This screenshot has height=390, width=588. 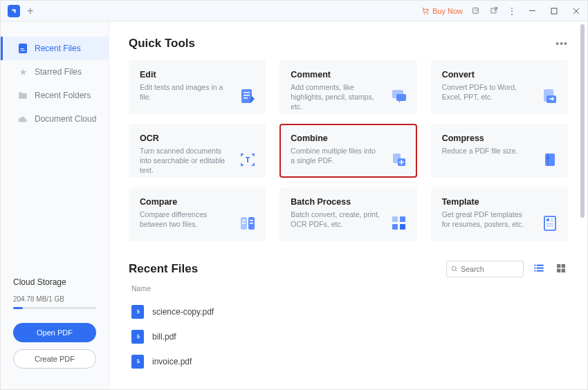 What do you see at coordinates (197, 160) in the screenshot?
I see `card-desc: Turn scanned documents into searchable o…` at bounding box center [197, 160].